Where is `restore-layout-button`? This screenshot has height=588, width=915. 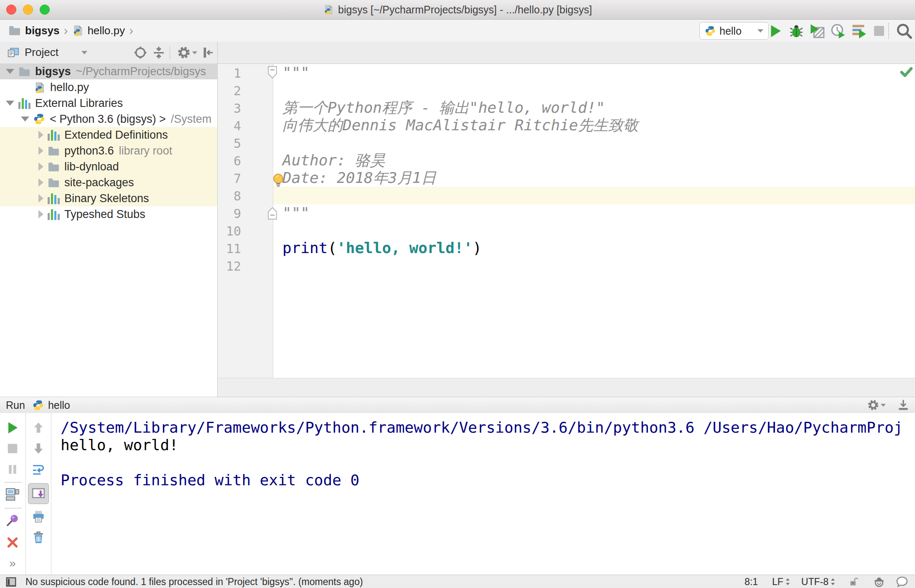
restore-layout-button is located at coordinates (13, 494).